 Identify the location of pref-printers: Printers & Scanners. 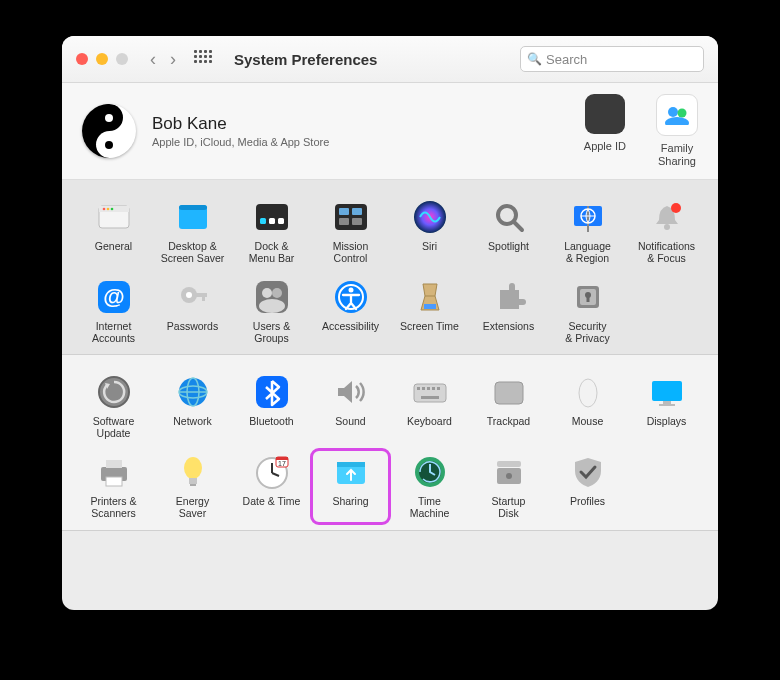
(114, 486).